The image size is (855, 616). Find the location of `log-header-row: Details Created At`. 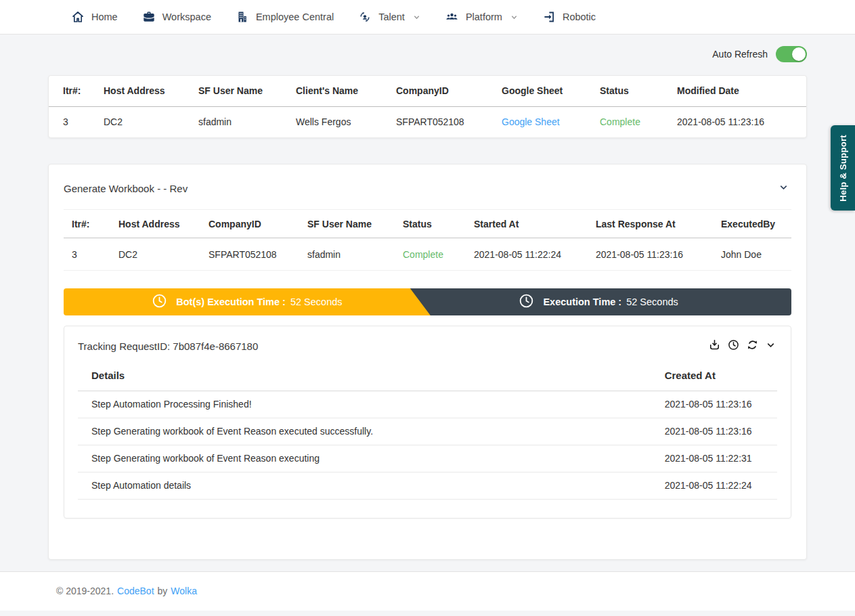

log-header-row: Details Created At is located at coordinates (428, 376).